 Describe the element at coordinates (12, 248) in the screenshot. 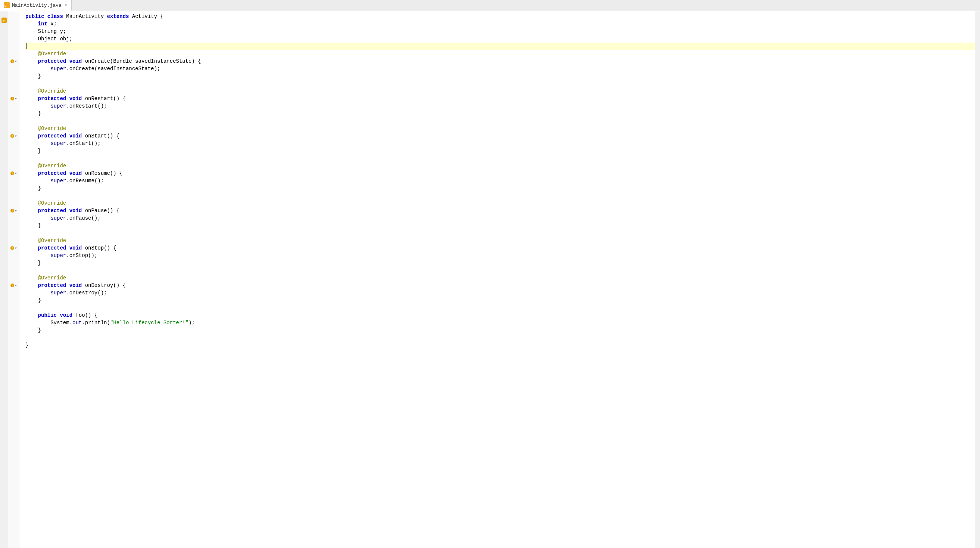

I see `override-badge-onstop: ↑` at that location.